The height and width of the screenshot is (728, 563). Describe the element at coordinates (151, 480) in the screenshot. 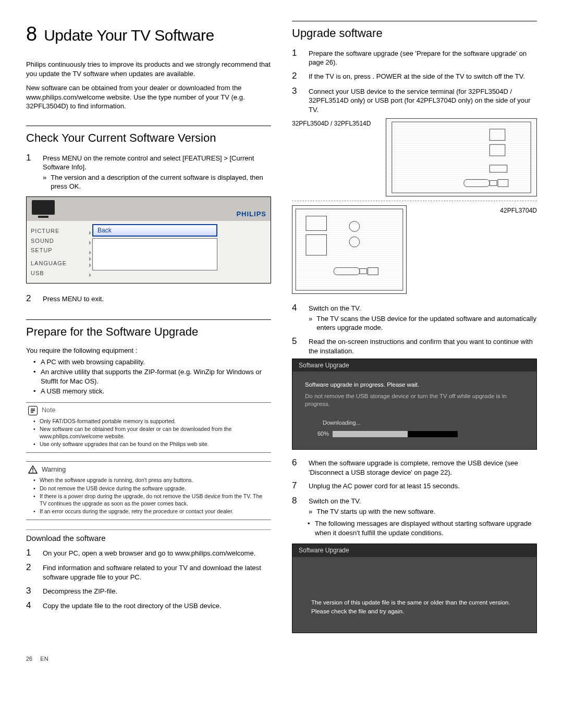

I see `warn-1: When the software upgrade is running, do…` at that location.